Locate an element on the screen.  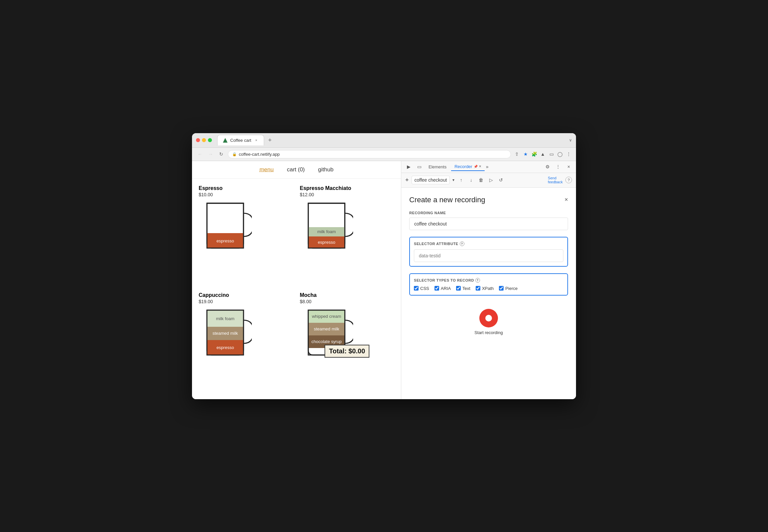
share-icon: ⇧ is located at coordinates (517, 154).